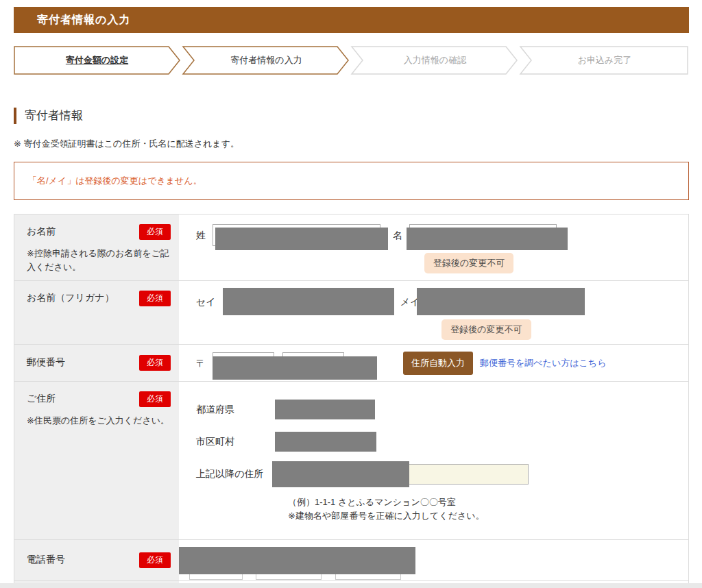 The height and width of the screenshot is (588, 702). Describe the element at coordinates (41, 398) in the screenshot. I see `address-label: ご住所` at that location.